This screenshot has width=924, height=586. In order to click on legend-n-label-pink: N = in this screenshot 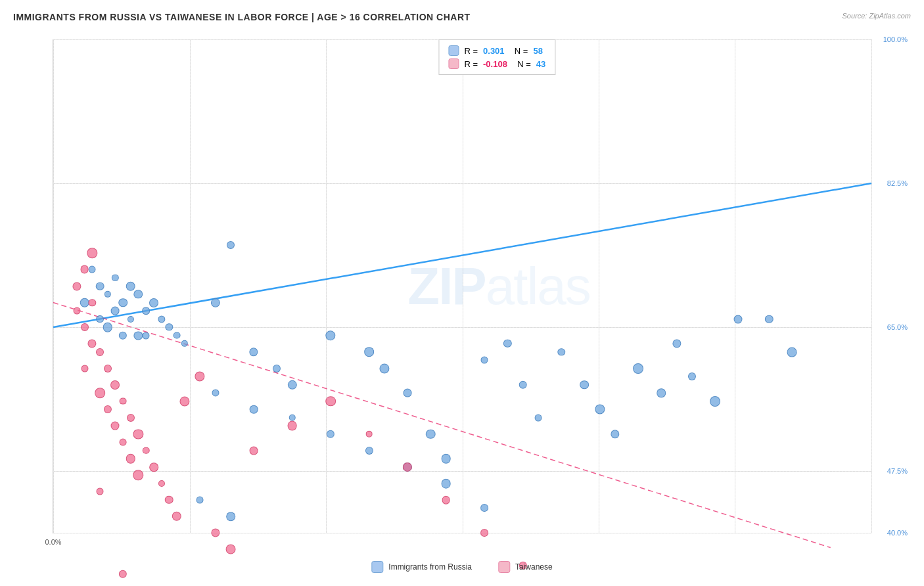, I will do `click(522, 64)`.